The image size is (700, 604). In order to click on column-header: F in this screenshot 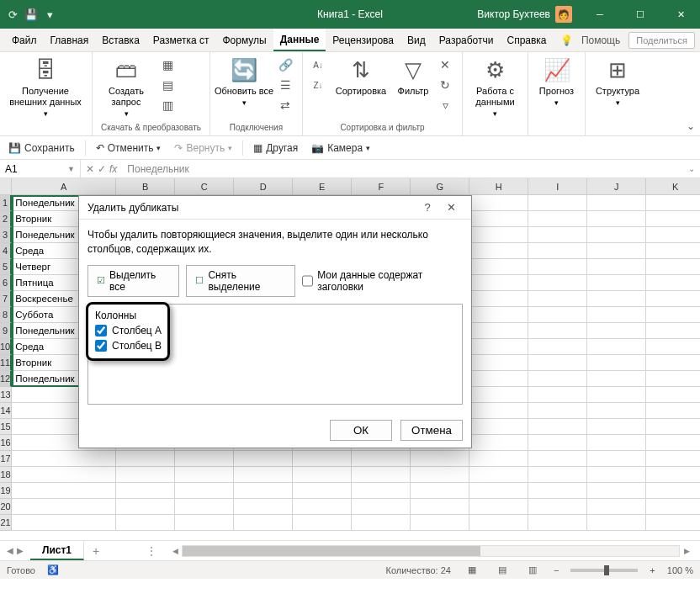, I will do `click(381, 187)`.